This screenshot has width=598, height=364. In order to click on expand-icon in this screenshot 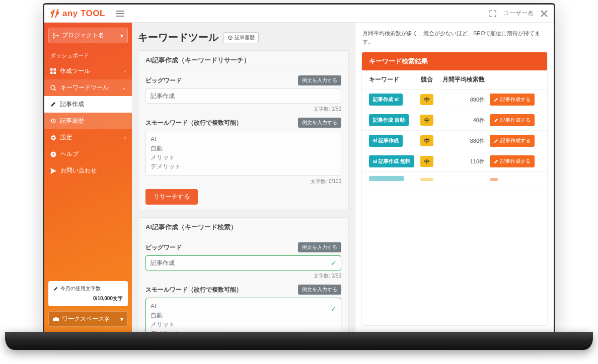, I will do `click(493, 14)`.